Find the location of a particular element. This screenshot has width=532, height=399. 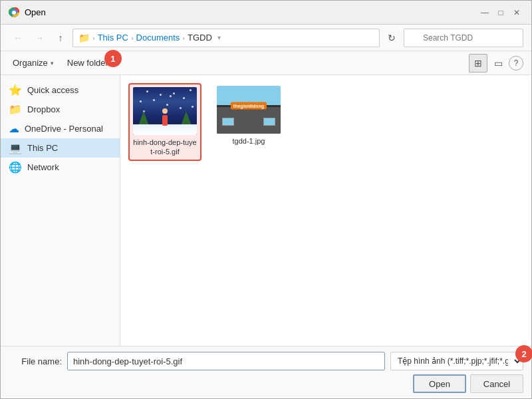

toolbar: Organize ▾ New folder 1 ⊞ ▭ ? is located at coordinates (266, 63).